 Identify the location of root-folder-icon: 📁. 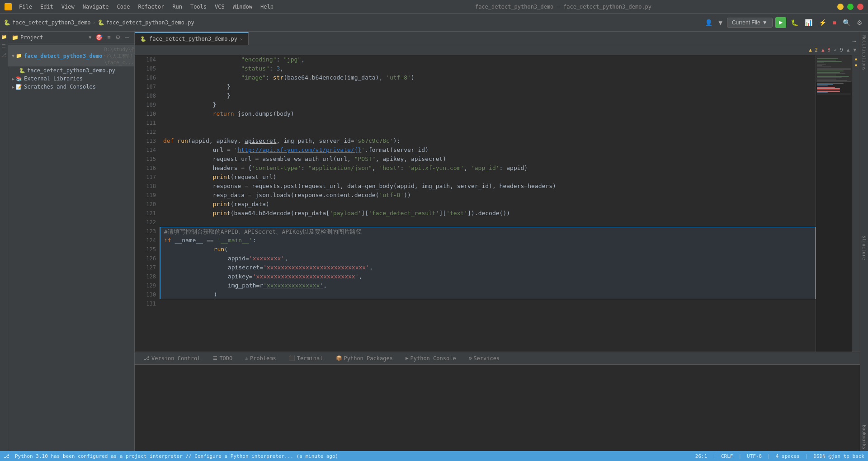
(19, 56).